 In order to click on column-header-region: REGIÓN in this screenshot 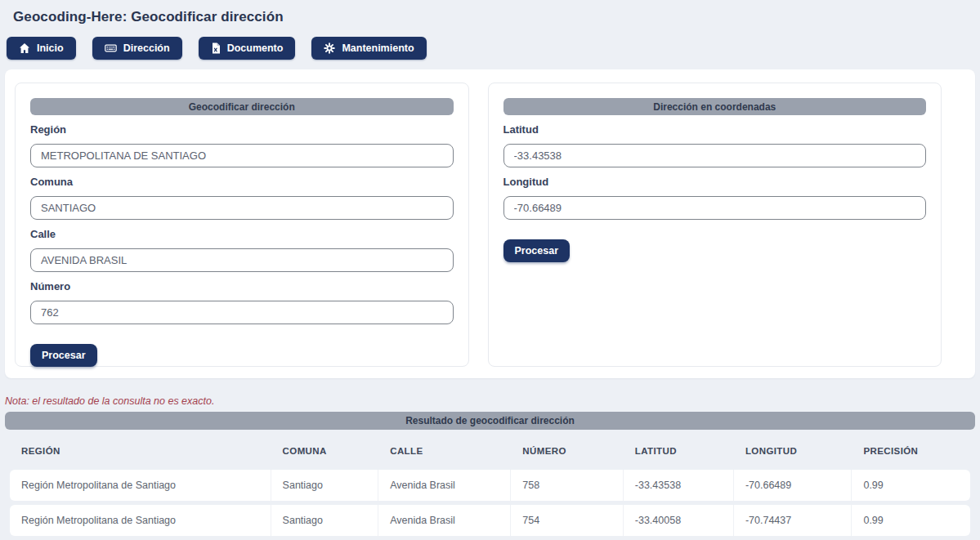, I will do `click(141, 449)`.